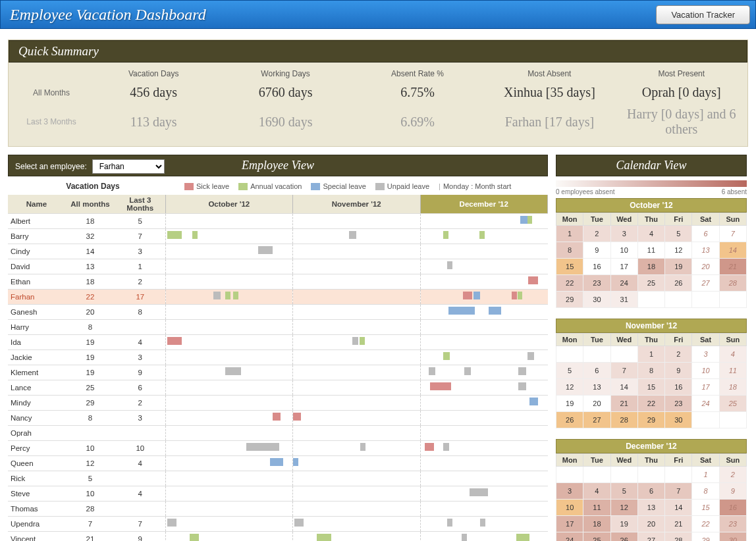  What do you see at coordinates (278, 388) in the screenshot?
I see `table-row: Lance256` at bounding box center [278, 388].